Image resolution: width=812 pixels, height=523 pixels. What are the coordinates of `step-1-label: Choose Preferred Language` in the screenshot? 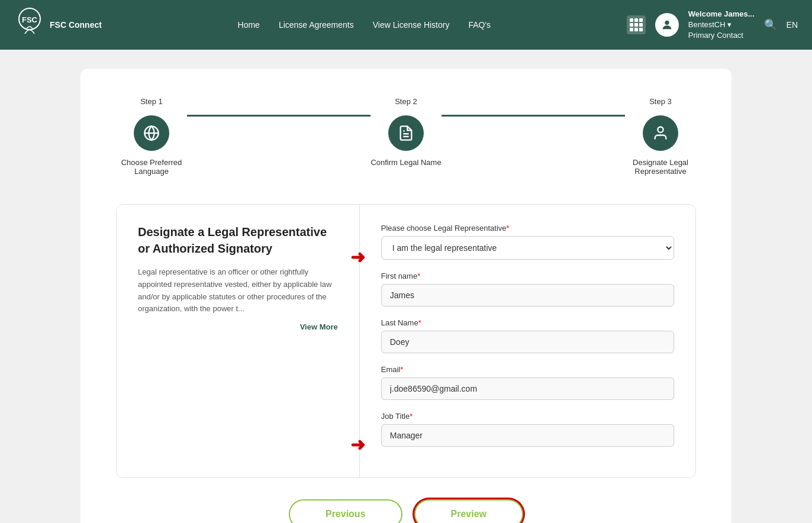 It's located at (152, 167).